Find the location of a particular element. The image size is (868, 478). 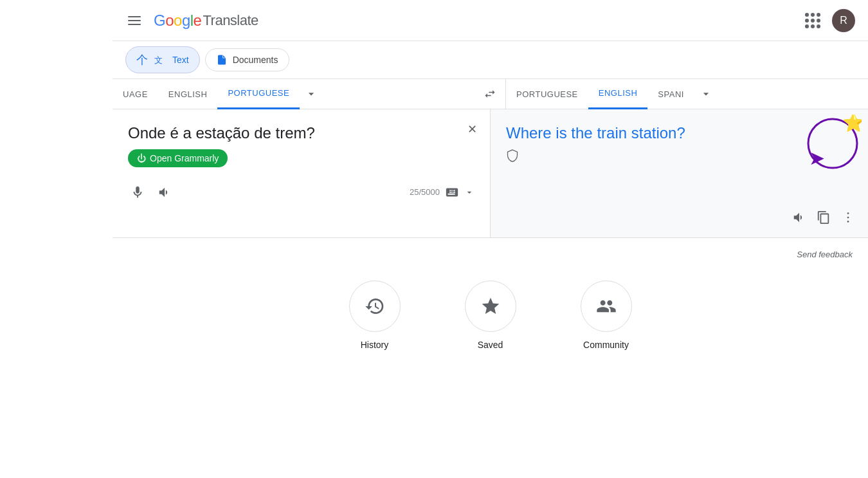

volume-output-icon is located at coordinates (799, 217).